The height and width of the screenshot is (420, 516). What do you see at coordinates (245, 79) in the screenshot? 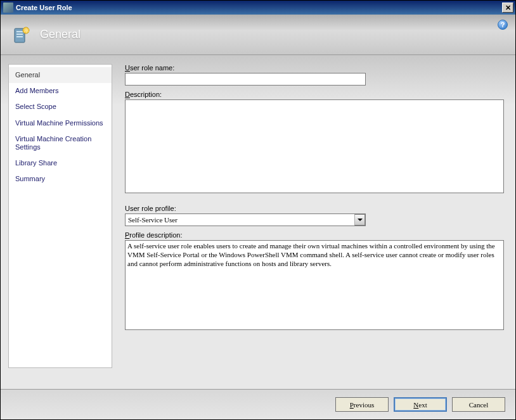
I see `user-role-name-input` at bounding box center [245, 79].